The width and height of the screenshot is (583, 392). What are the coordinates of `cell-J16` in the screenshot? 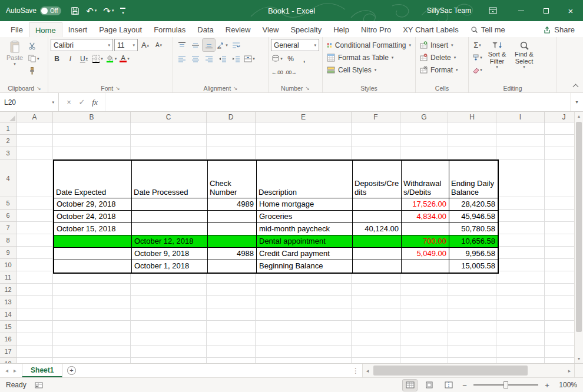 It's located at (559, 339).